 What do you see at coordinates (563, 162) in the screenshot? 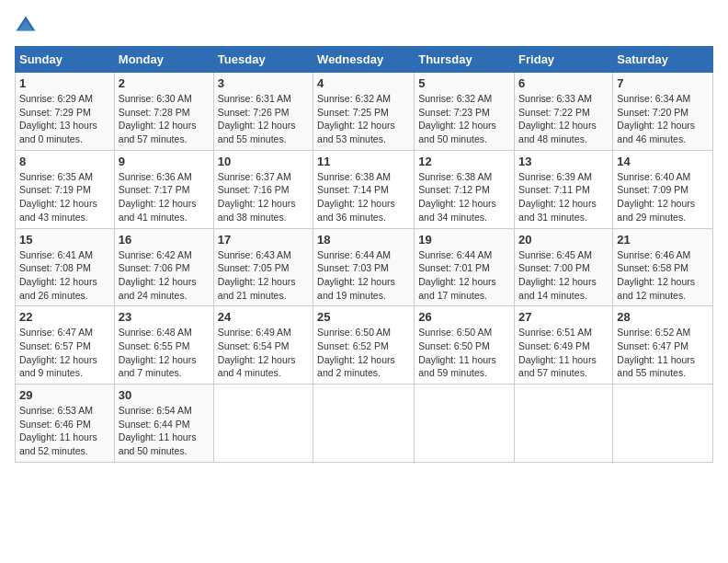
I see `day-number: 13` at bounding box center [563, 162].